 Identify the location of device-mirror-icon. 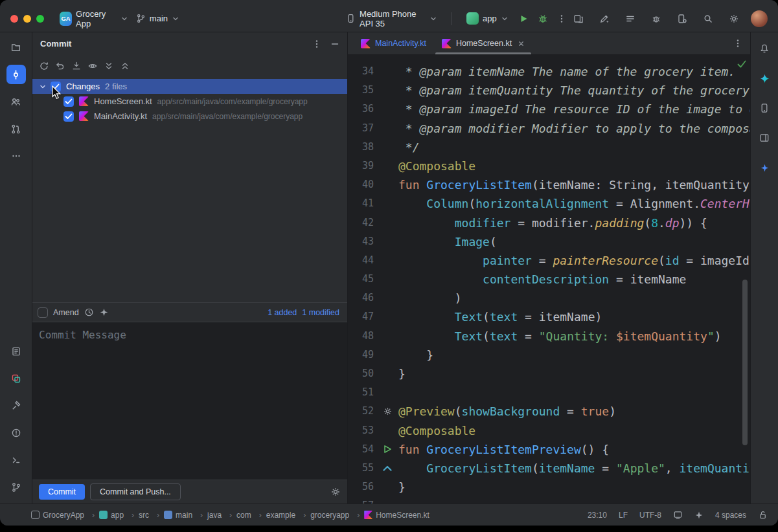
(578, 19).